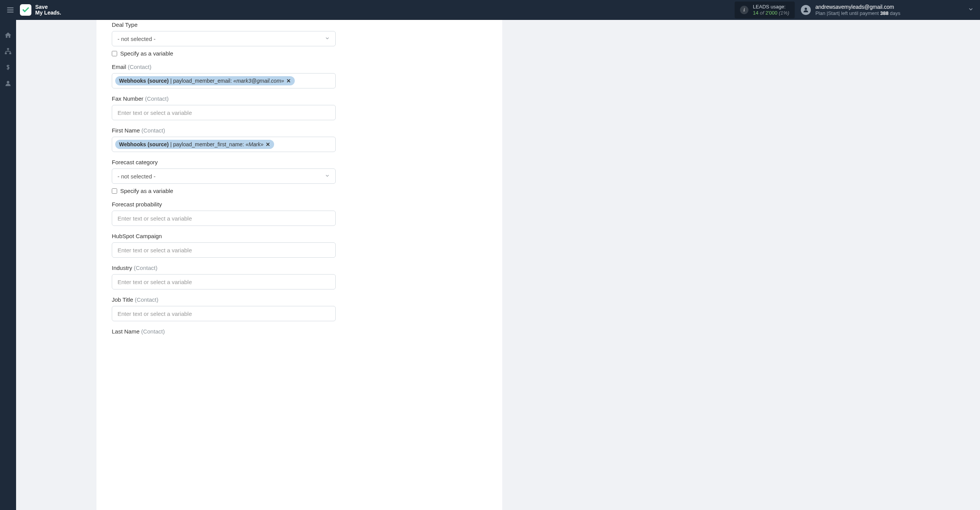 The width and height of the screenshot is (980, 510). I want to click on field-deal-type: Deal Type - not selected - Specify as a …, so click(299, 39).